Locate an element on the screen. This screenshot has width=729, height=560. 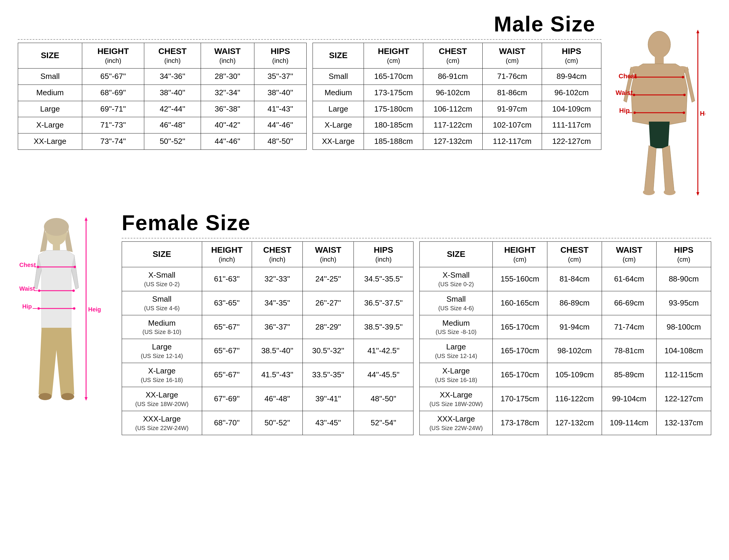
table-row: X-Small(US Size 0-2)61''-63''32''-33''24… is located at coordinates (268, 279).